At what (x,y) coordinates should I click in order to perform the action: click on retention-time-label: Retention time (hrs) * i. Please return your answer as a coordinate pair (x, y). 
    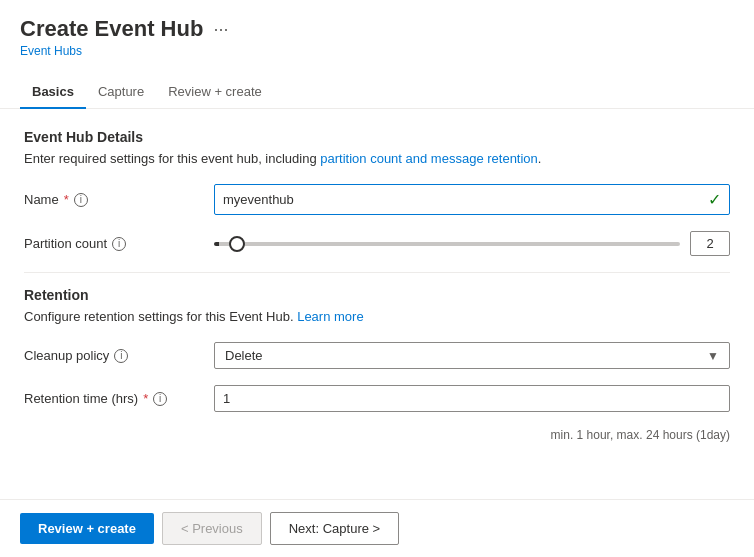
    Looking at the image, I should click on (119, 398).